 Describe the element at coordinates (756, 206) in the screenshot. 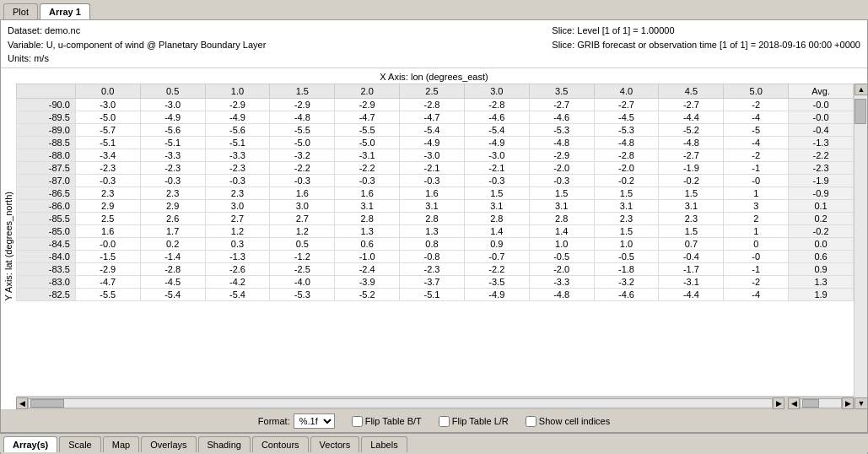

I see `data-cell: 3` at that location.